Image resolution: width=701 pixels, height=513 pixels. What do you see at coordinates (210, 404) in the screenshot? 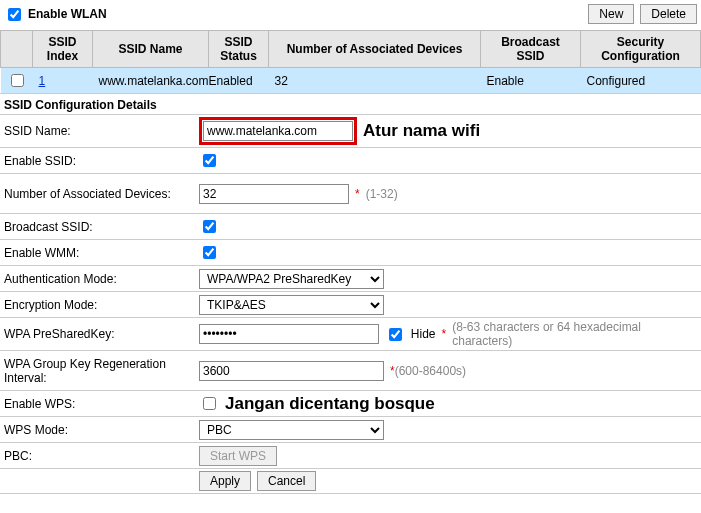
I see `enable-wps-checkbox` at bounding box center [210, 404].